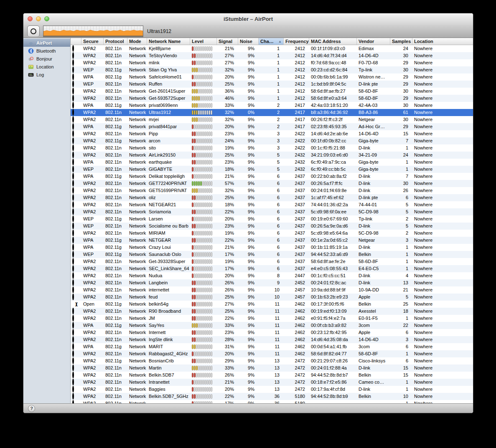  What do you see at coordinates (272, 170) in the screenshot?
I see `table-row: WEP802.11nNetworkGIGABYTE18%9%524326c:f0…` at bounding box center [272, 170].